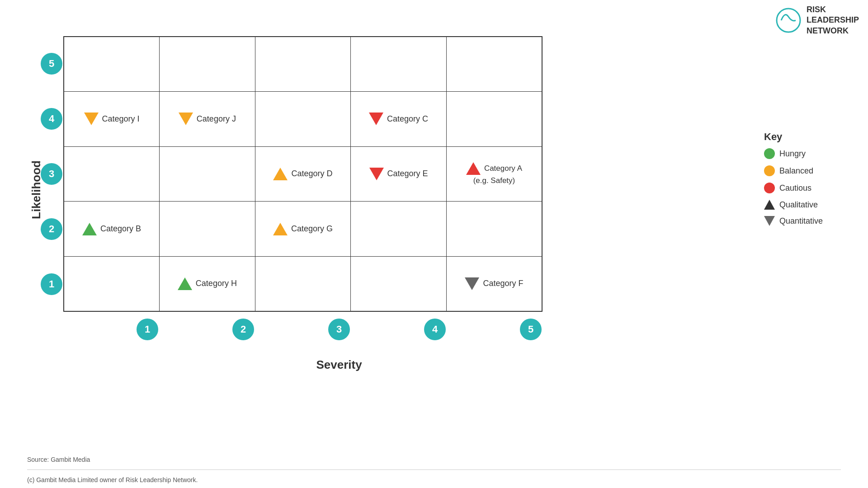 The width and height of the screenshot is (868, 488). I want to click on cell-r2-c2, so click(208, 229).